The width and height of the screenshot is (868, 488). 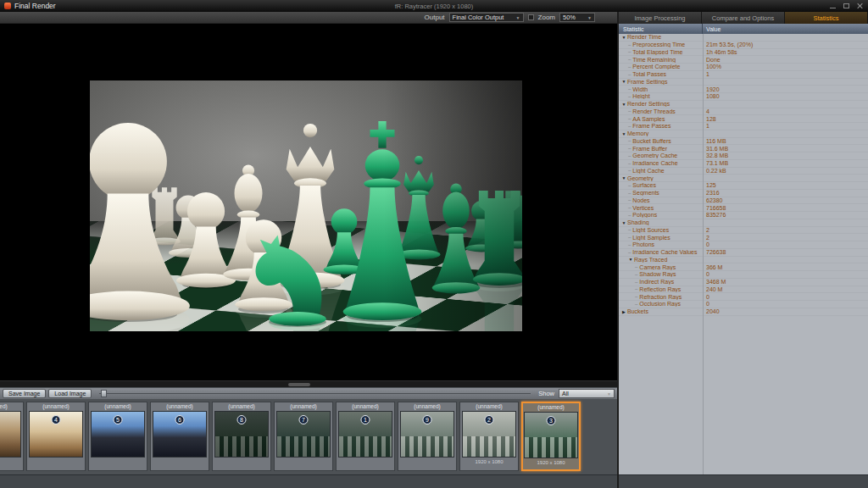 I want to click on stat-label: Render Settings, so click(x=648, y=103).